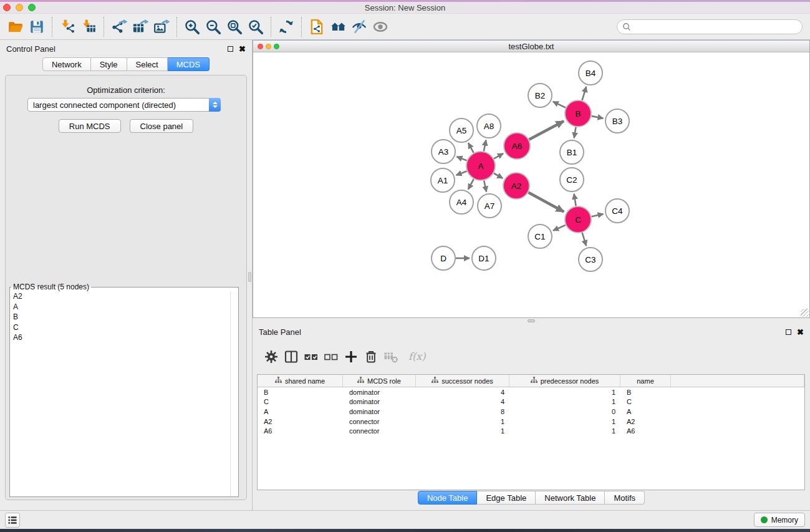  I want to click on settings-gear-icon, so click(271, 357).